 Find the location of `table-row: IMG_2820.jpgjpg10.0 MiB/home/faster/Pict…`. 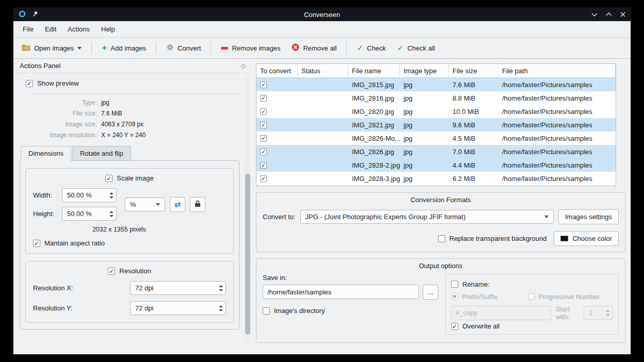

table-row: IMG_2820.jpgjpg10.0 MiB/home/faster/Pict… is located at coordinates (436, 111).